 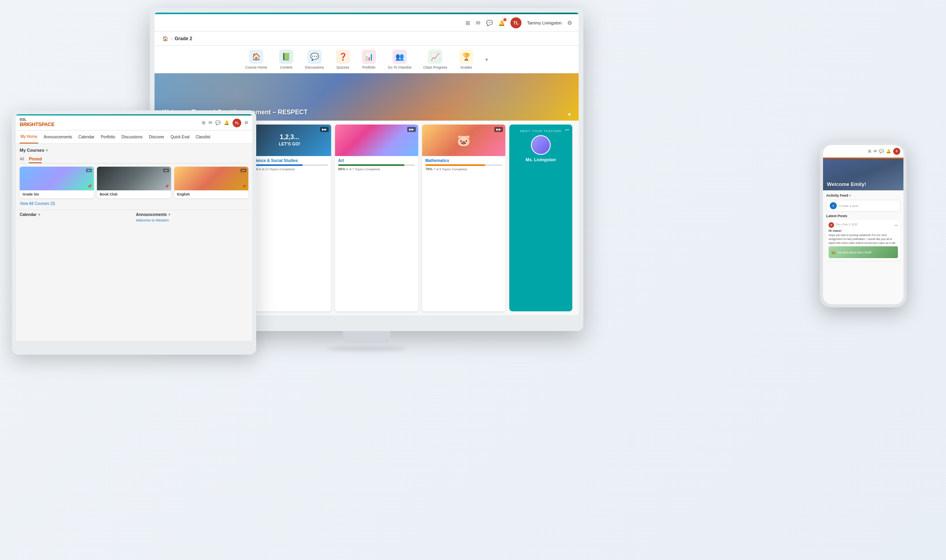 I want to click on tab-pinned: Pinned, so click(x=35, y=159).